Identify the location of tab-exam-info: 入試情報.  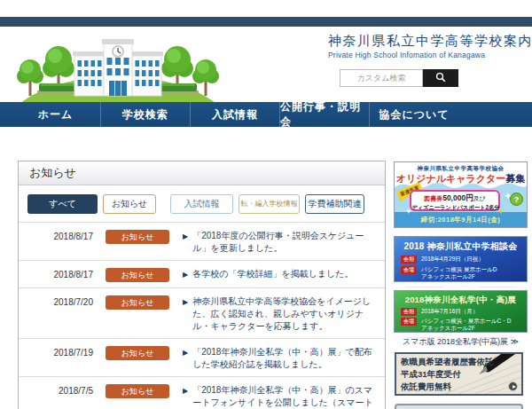
(202, 204).